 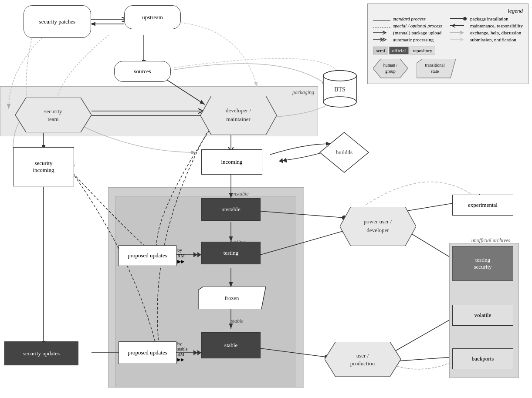 I want to click on developer-maintainer-node: developer / maintainer, so click(x=239, y=115).